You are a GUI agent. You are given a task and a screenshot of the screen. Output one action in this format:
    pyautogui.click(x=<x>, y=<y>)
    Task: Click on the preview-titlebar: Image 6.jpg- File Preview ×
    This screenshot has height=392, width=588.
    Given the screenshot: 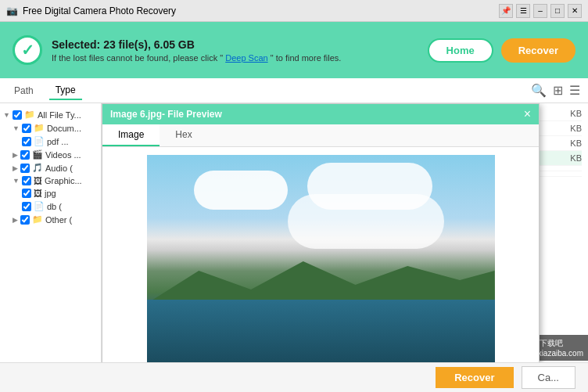 What is the action you would take?
    pyautogui.click(x=321, y=114)
    